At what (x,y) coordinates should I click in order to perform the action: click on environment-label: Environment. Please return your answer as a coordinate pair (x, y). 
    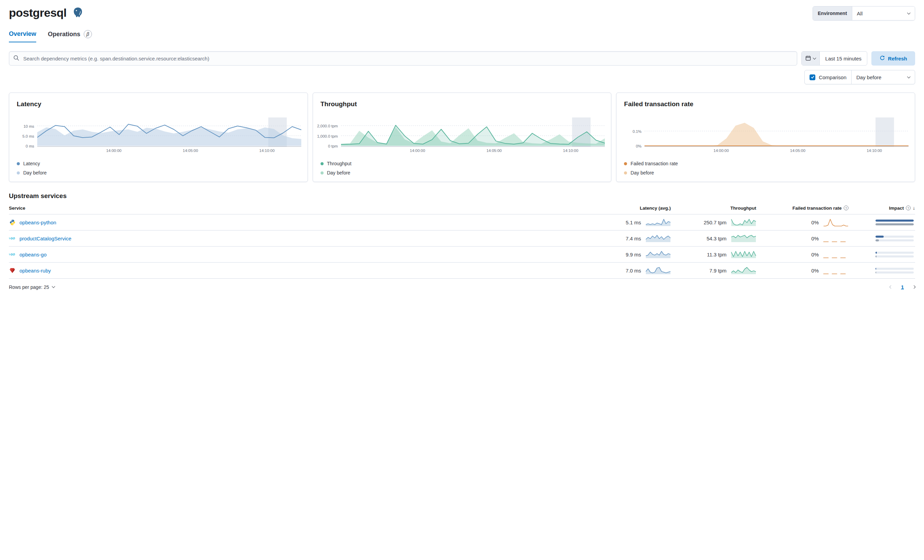
    Looking at the image, I should click on (832, 13).